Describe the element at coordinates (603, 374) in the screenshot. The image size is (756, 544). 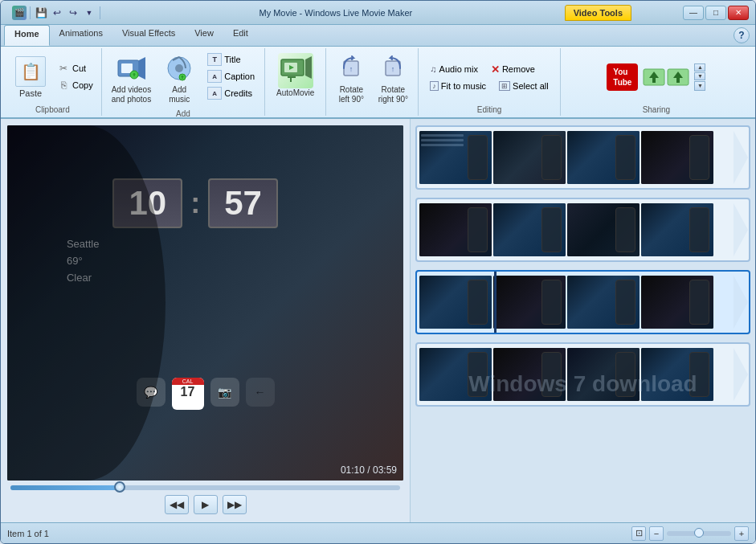
I see `clip-frame-4c` at that location.